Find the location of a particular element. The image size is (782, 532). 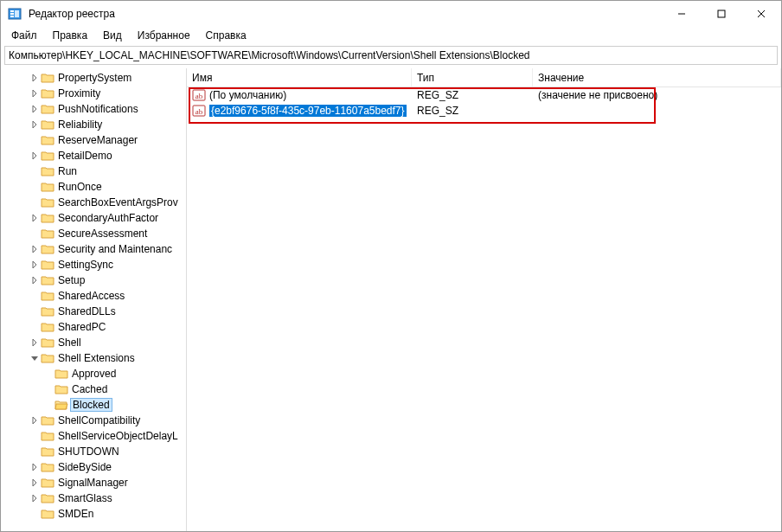

tree-item: SharedPC is located at coordinates (93, 327).